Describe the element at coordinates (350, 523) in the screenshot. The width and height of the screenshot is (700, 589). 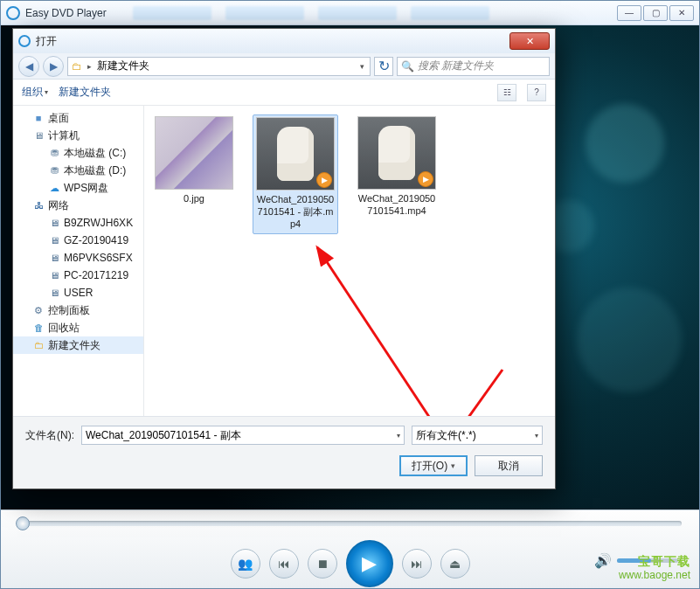
I see `seek-bar` at that location.